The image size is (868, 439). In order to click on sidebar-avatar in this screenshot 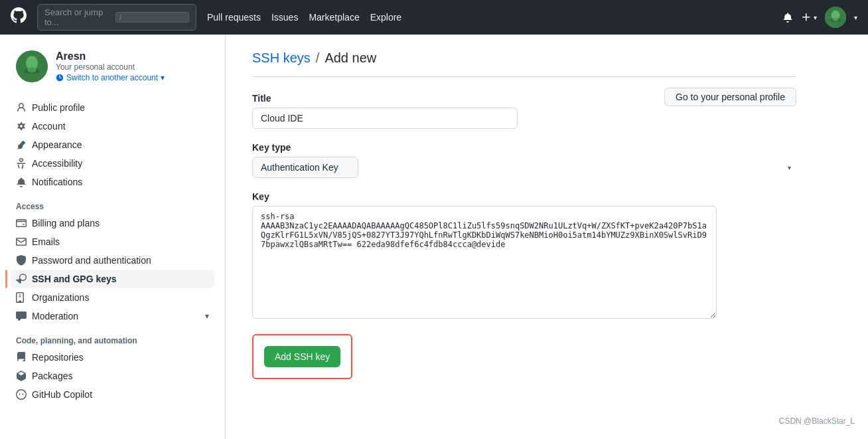, I will do `click(32, 66)`.